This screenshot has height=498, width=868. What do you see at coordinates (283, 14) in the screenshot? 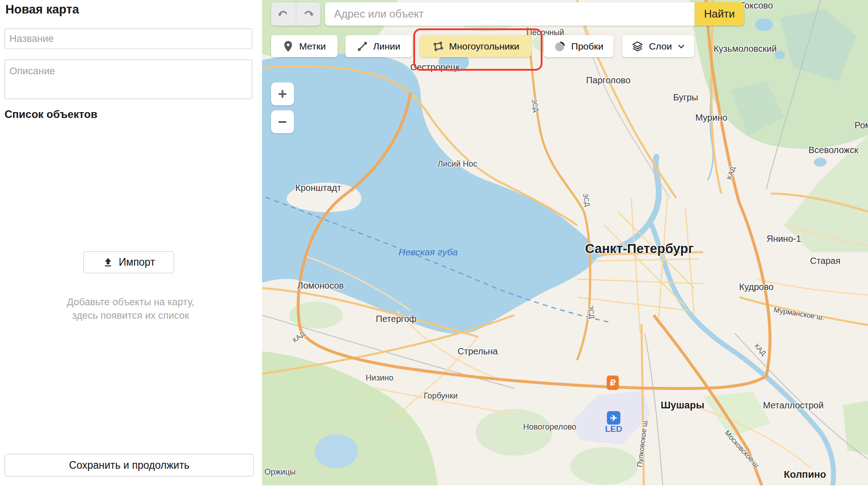
I see `undo-icon` at bounding box center [283, 14].